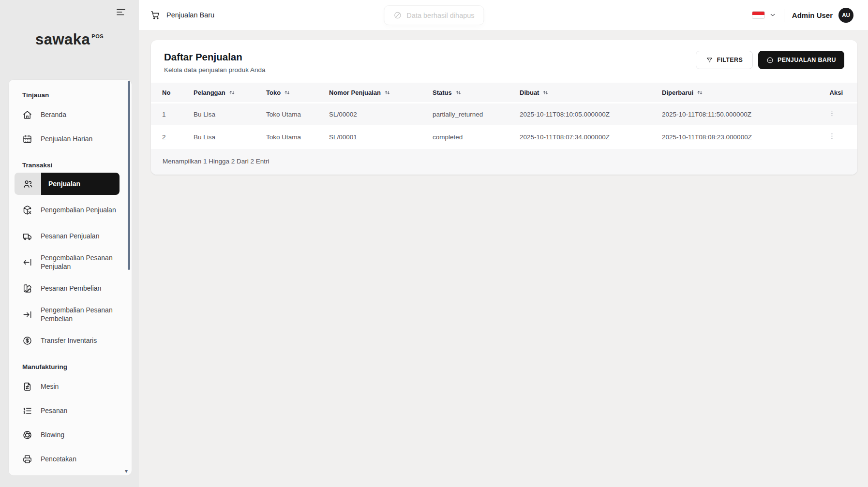 The image size is (868, 487). What do you see at coordinates (79, 314) in the screenshot?
I see `sidebar-item-label: Pengembalian Pesanan Pembelian` at bounding box center [79, 314].